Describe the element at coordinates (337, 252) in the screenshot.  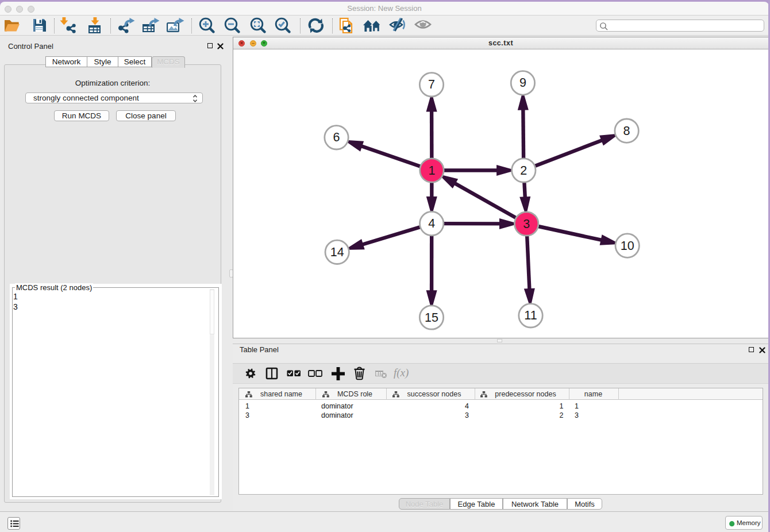
I see `svg-text: 14` at that location.